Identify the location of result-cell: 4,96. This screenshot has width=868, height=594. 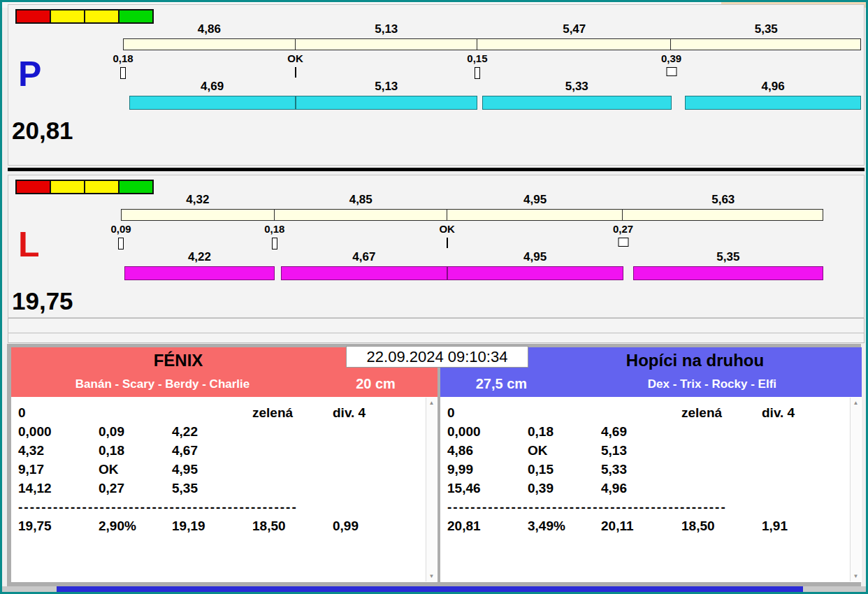
(614, 488).